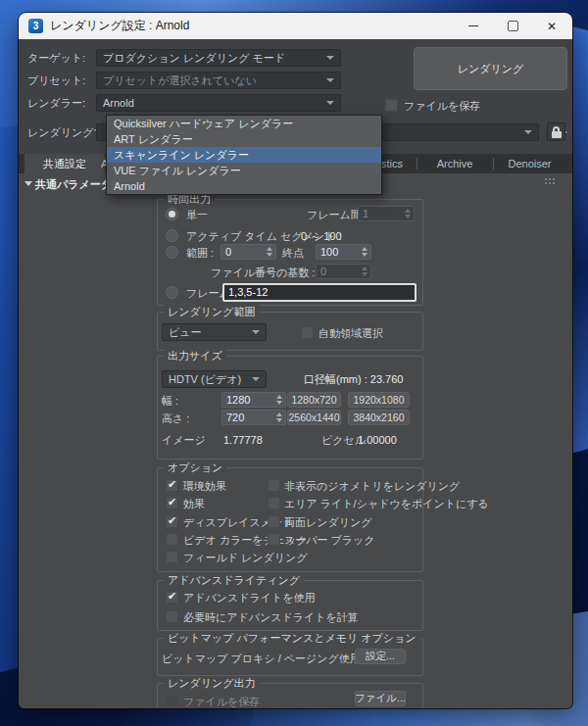  I want to click on frame-interval-spinner: 1, so click(386, 214).